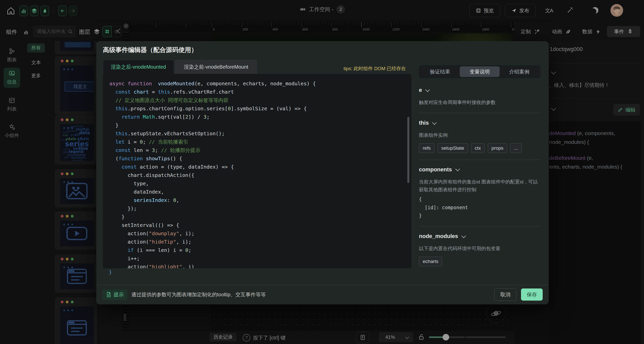 Image resolution: width=644 pixels, height=344 pixels. What do you see at coordinates (516, 148) in the screenshot?
I see `variable-tag: ...` at bounding box center [516, 148].